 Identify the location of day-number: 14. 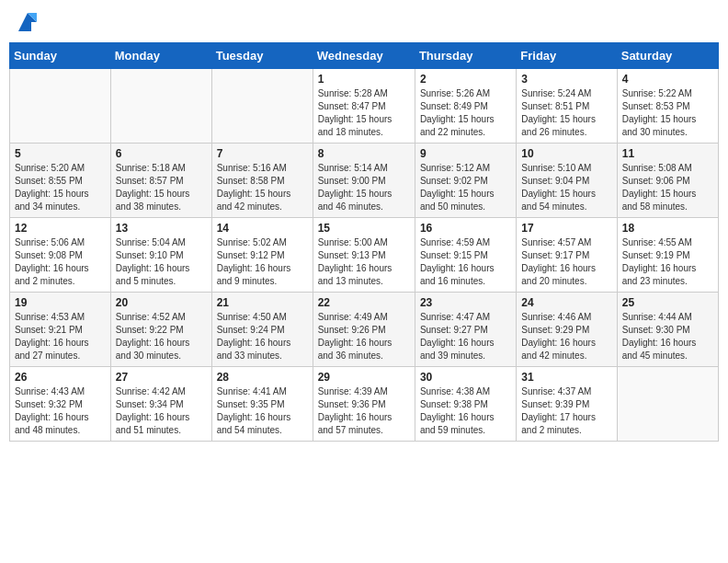
(263, 228).